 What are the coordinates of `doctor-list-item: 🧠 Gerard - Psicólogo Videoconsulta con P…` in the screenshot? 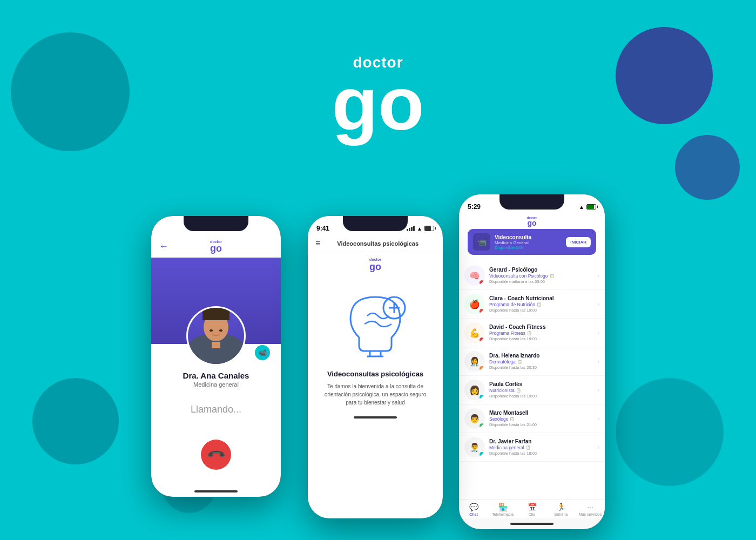 It's located at (532, 275).